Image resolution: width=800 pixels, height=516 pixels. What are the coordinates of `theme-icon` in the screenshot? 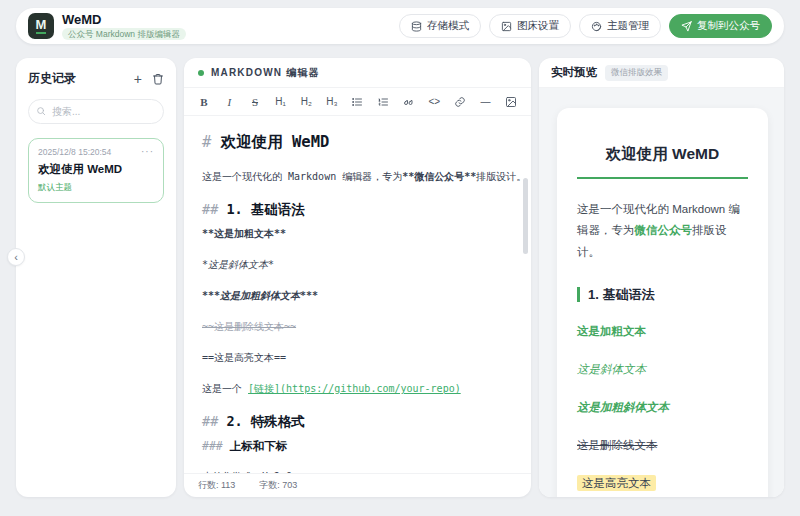 It's located at (596, 26).